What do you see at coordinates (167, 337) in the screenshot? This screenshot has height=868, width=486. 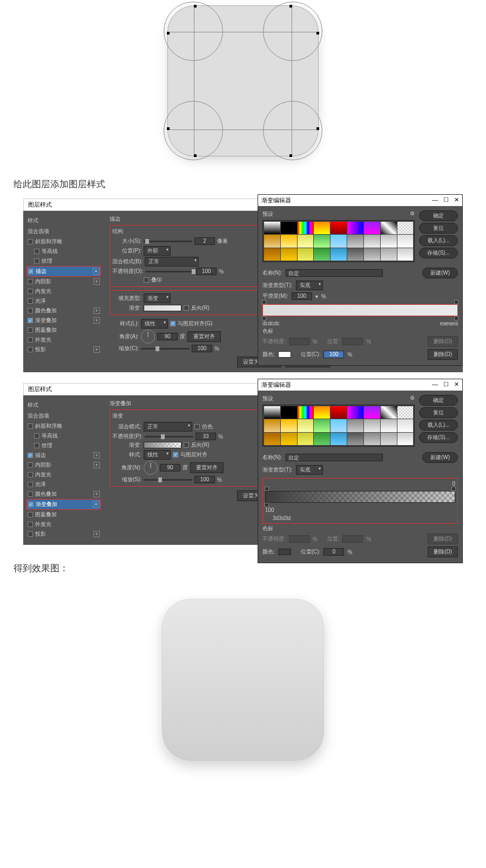 I see `angle-input: 90` at bounding box center [167, 337].